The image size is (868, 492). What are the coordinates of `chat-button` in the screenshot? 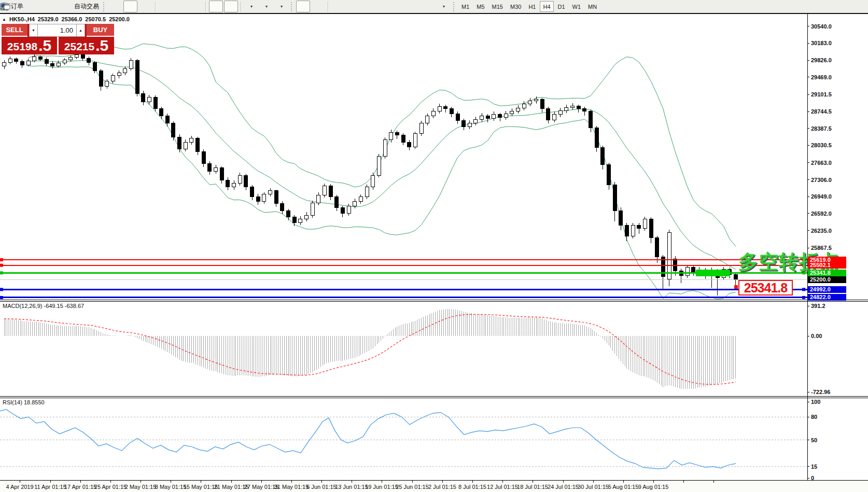 It's located at (859, 6).